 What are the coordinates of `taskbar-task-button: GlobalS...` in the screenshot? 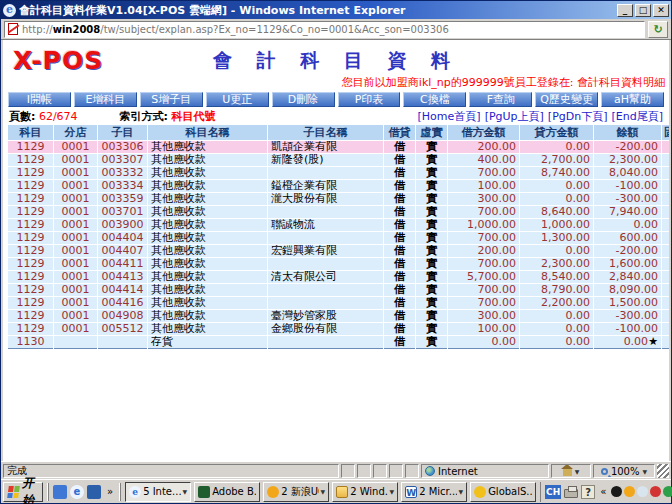 It's located at (503, 492).